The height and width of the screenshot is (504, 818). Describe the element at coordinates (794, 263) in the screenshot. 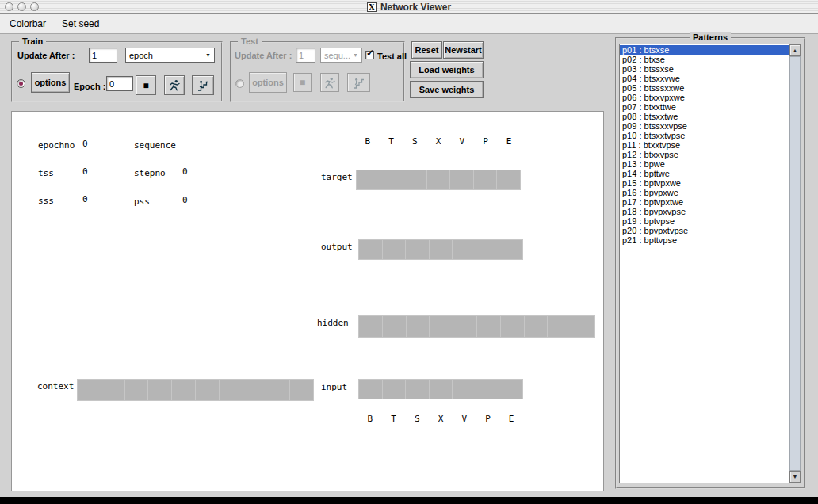

I see `patterns-scrollbar: ▲ ▼` at that location.